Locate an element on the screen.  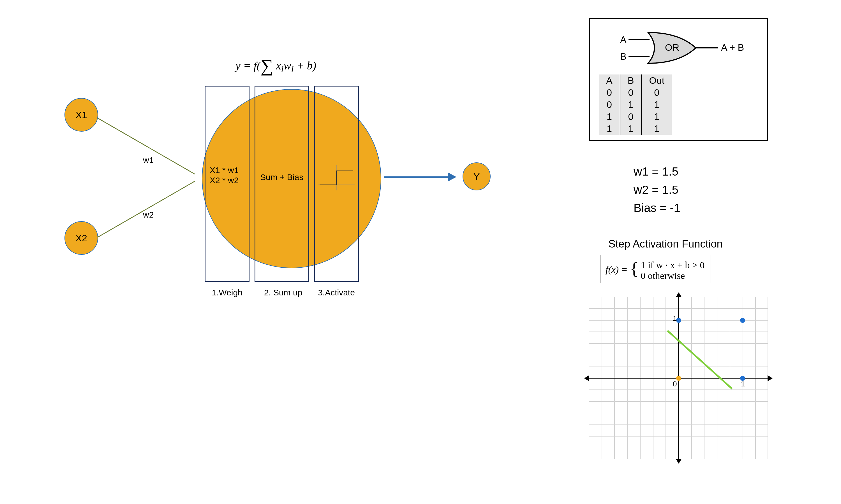
input-x2: X2 is located at coordinates (82, 238).